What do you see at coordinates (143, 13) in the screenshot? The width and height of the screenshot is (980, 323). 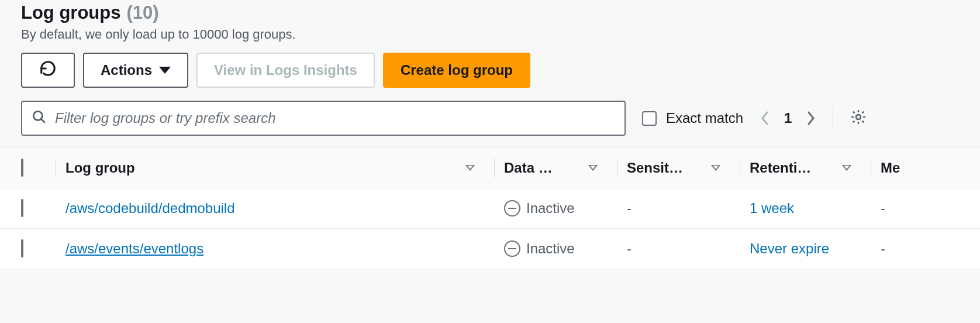 I see `page-count: (10)` at bounding box center [143, 13].